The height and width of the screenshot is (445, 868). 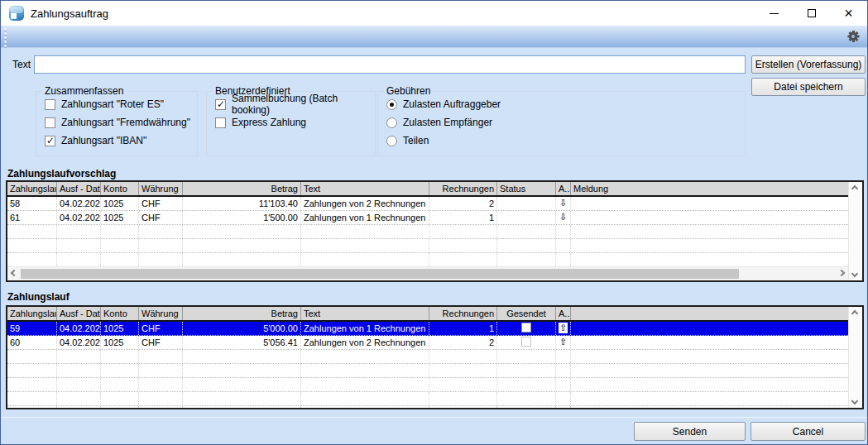 I want to click on radio-row: Teilen, so click(x=563, y=141).